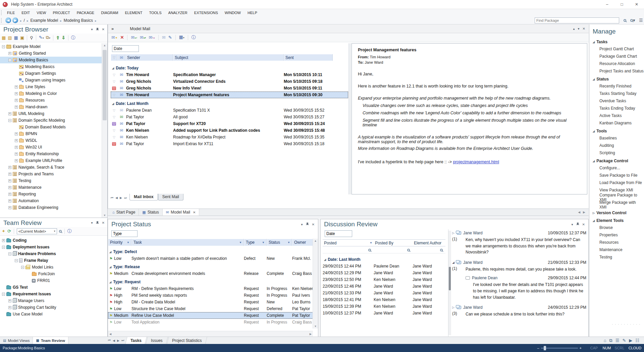 This screenshot has width=644, height=352. Describe the element at coordinates (229, 81) in the screenshot. I see `mail-row: ▽✉Greg NicholsVirtualized Connector Ends…` at that location.